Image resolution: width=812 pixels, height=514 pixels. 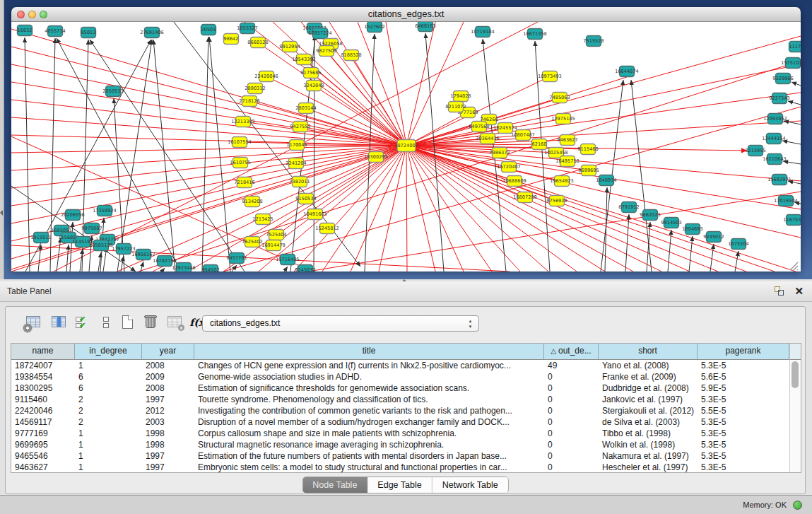 What do you see at coordinates (43, 433) in the screenshot?
I see `cell-name: 9777169` at bounding box center [43, 433].